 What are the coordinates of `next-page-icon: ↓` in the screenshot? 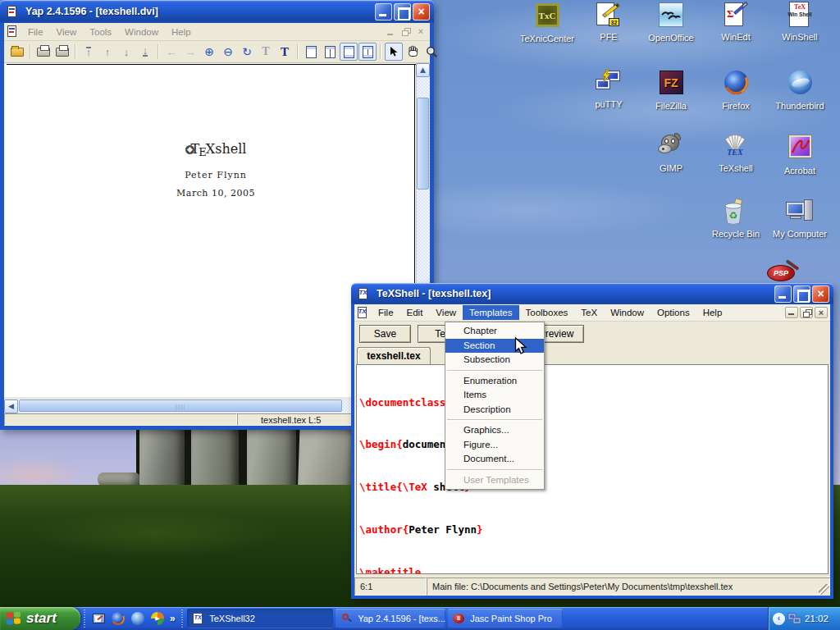 It's located at (126, 52).